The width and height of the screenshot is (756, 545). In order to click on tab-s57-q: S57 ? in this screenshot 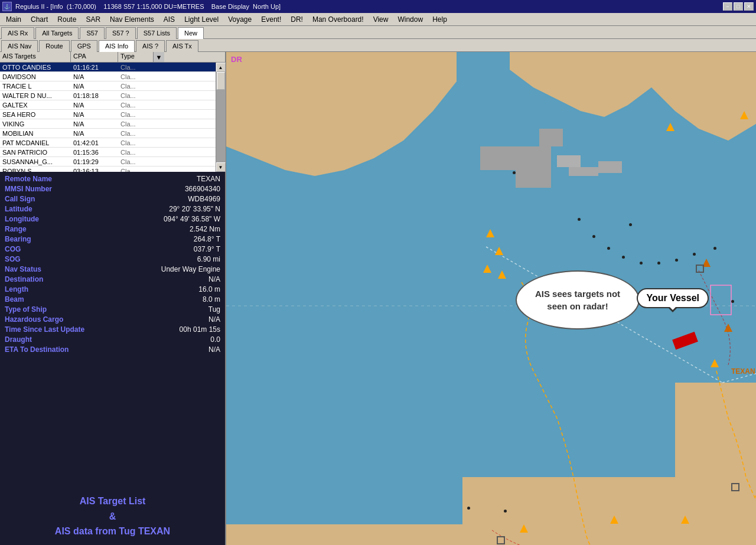, I will do `click(120, 33)`.